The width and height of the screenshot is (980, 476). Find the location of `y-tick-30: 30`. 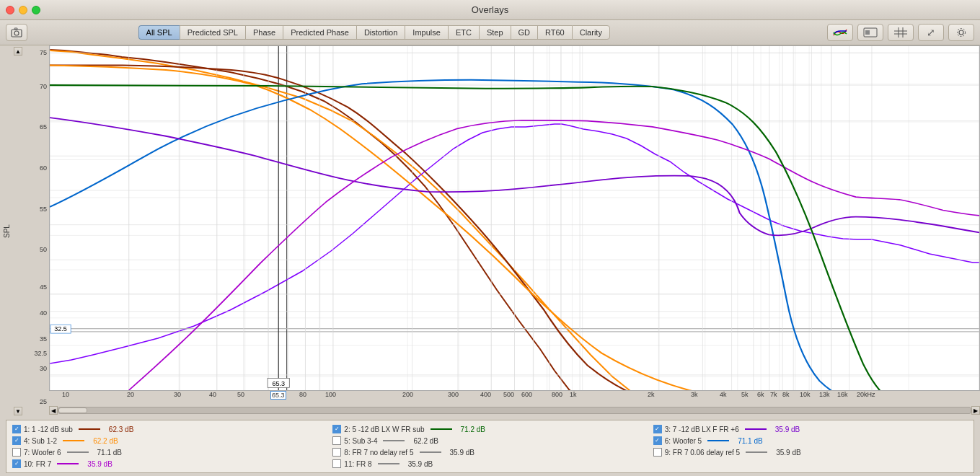

y-tick-30: 30 is located at coordinates (43, 369).